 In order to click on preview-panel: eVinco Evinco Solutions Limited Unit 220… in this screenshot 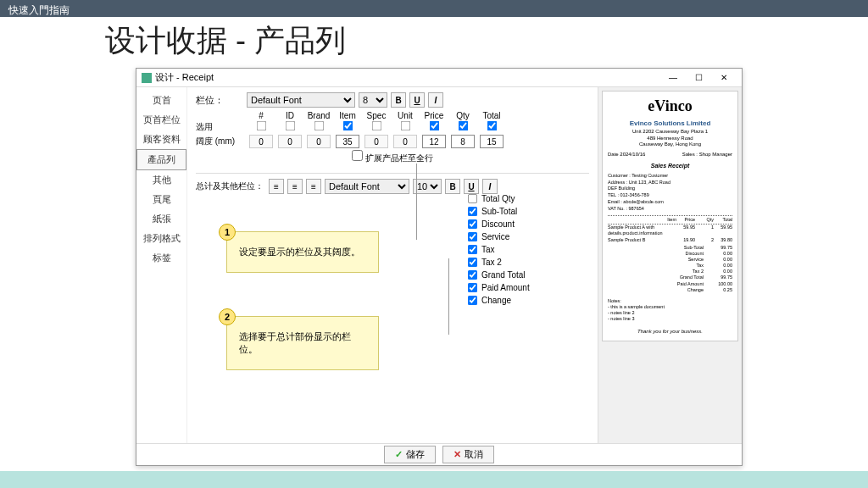, I will do `click(670, 265)`.